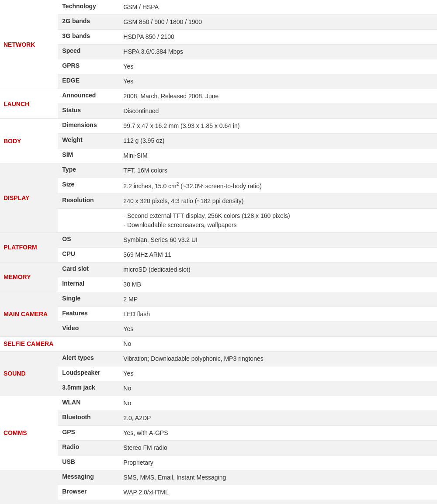 The image size is (437, 504). Describe the element at coordinates (278, 156) in the screenshot. I see `value-cell: Mini-SIM` at that location.